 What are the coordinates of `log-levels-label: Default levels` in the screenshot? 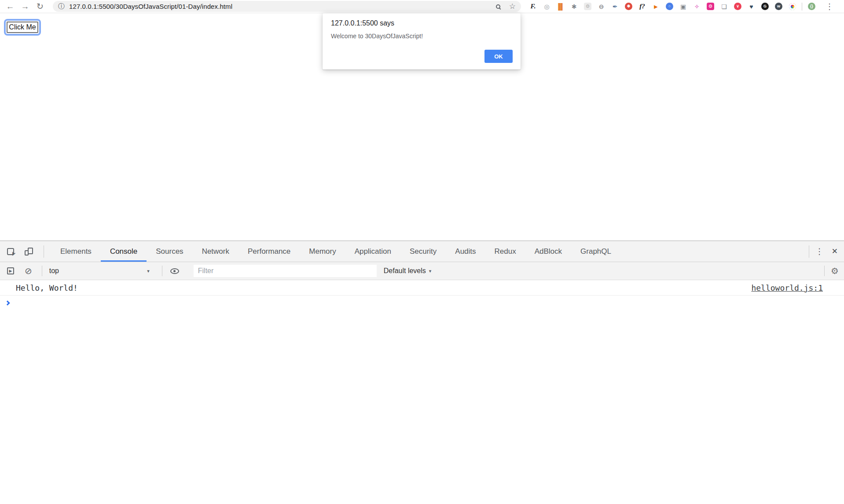 It's located at (405, 271).